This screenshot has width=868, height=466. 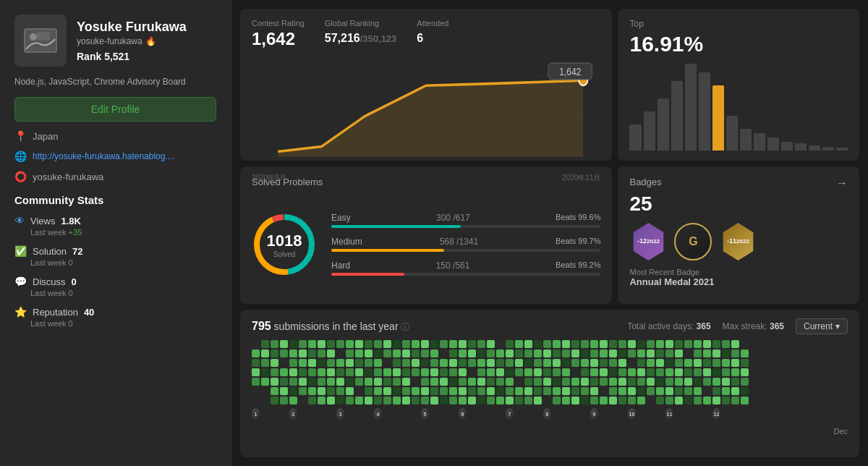 What do you see at coordinates (822, 326) in the screenshot?
I see `current-button: Current ▾` at bounding box center [822, 326].